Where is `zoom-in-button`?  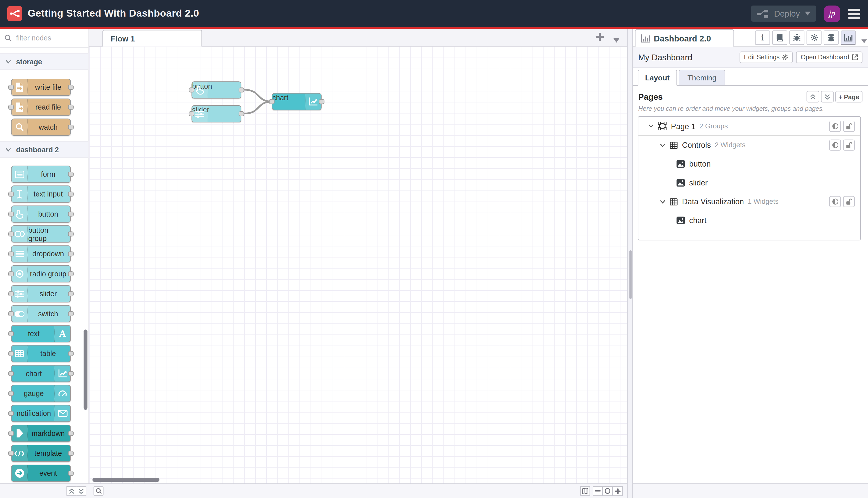
zoom-in-button is located at coordinates (618, 491).